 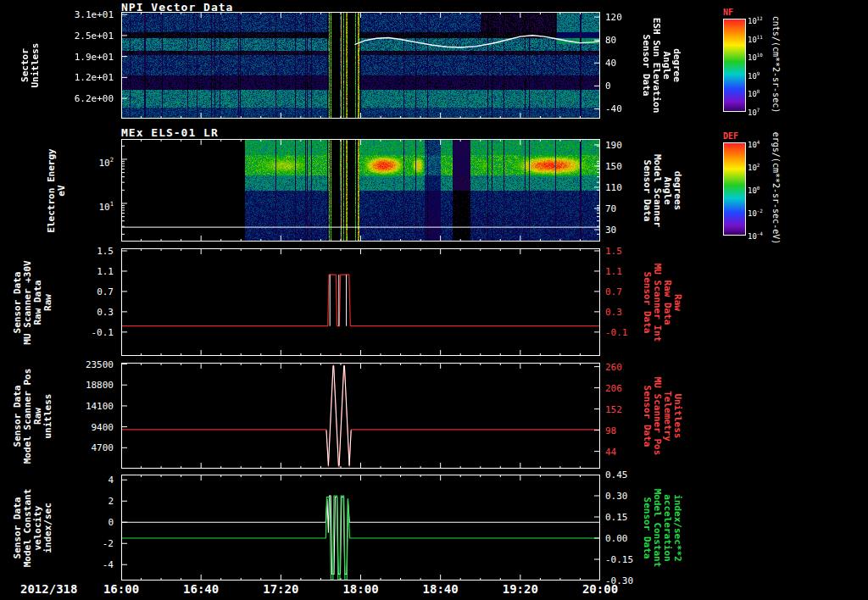 I want to click on model-scanner-pos-right-tick: 152, so click(x=614, y=410).